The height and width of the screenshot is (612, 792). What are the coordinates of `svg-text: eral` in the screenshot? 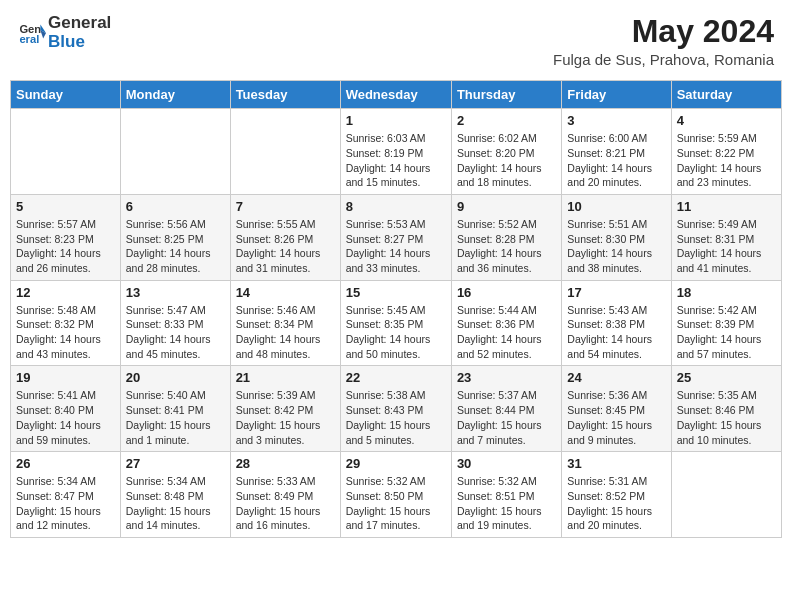 It's located at (29, 38).